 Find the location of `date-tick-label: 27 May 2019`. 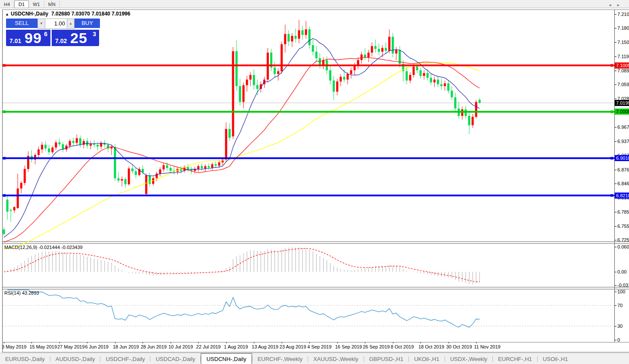

date-tick-label: 27 May 2019 is located at coordinates (71, 347).